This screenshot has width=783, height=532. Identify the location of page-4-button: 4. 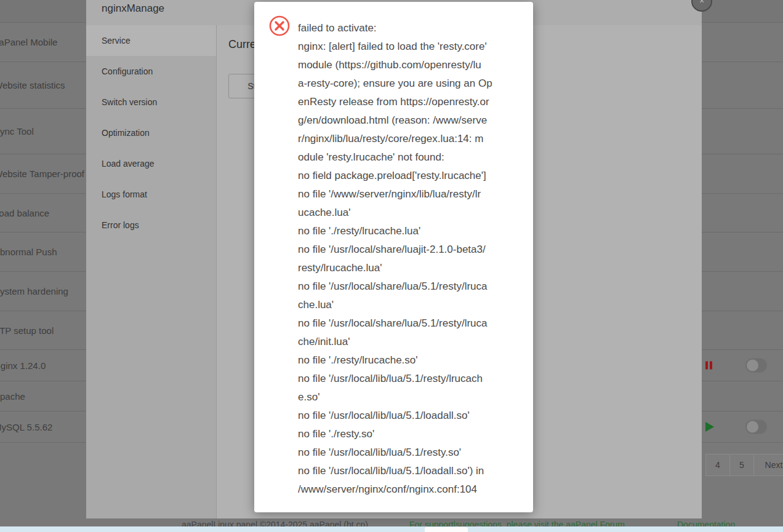
(718, 465).